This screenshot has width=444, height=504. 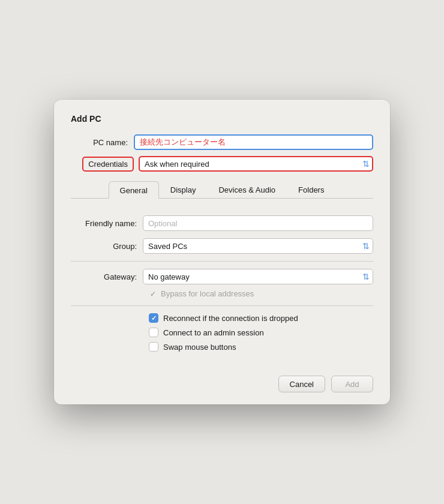 I want to click on dialog-title: Add PC, so click(x=222, y=119).